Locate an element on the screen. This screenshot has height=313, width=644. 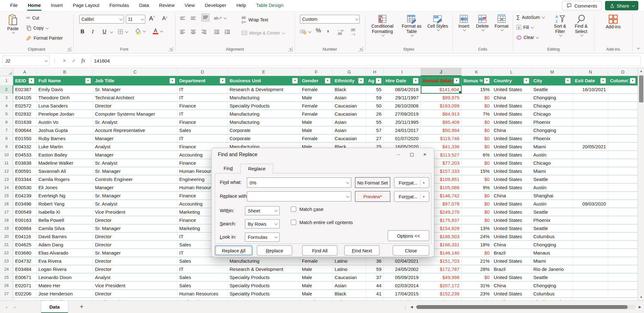
number-dialog-launcher: ↘ is located at coordinates (361, 49).